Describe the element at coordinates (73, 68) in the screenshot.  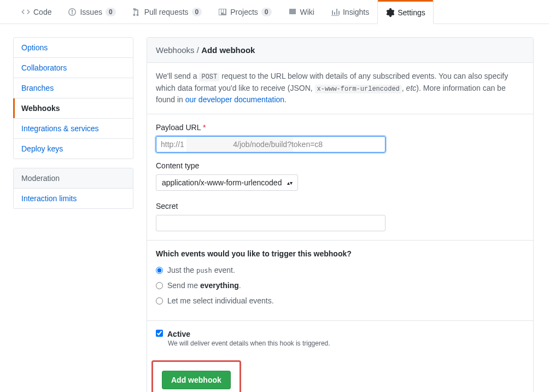
I see `sidebar-item-collaborators: Collaborators` at that location.